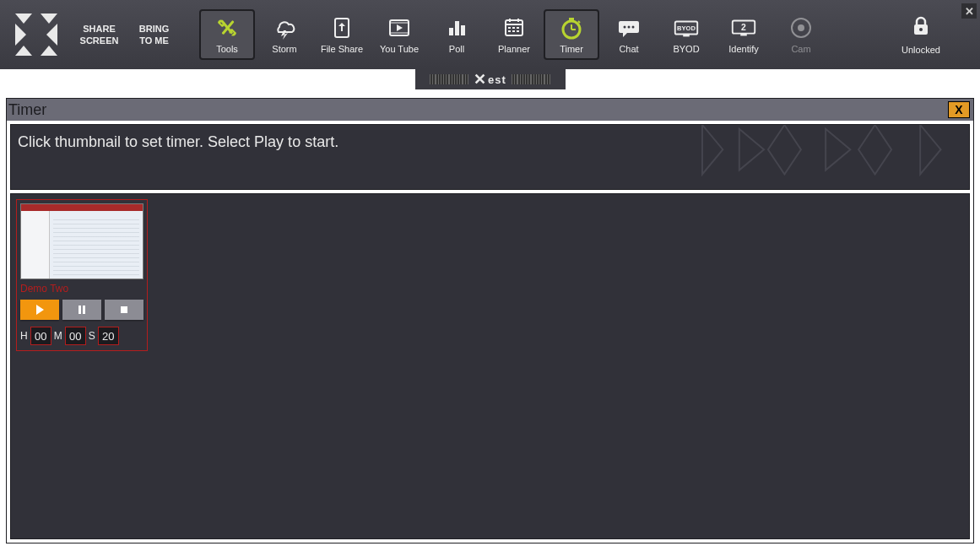 This screenshot has width=980, height=557. I want to click on tool-chat: Chat, so click(629, 35).